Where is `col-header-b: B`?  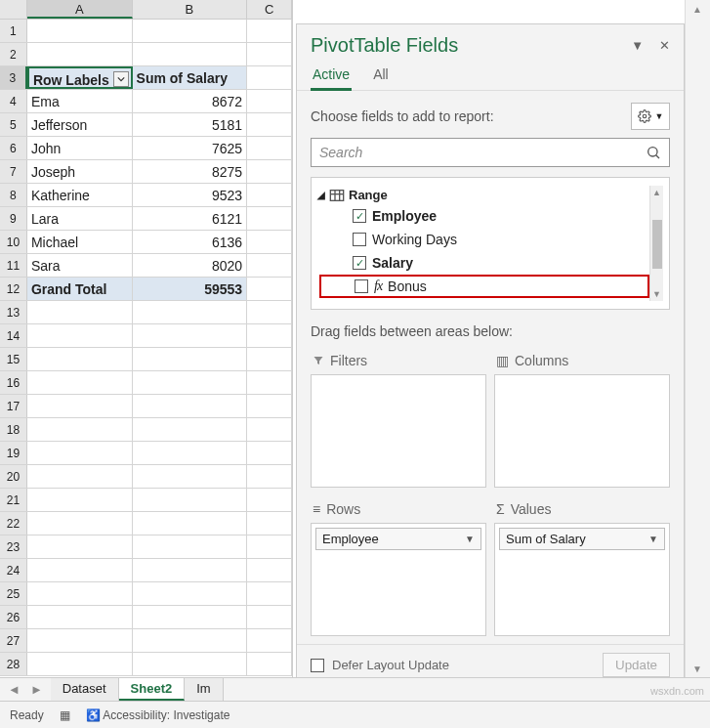
col-header-b: B is located at coordinates (190, 10).